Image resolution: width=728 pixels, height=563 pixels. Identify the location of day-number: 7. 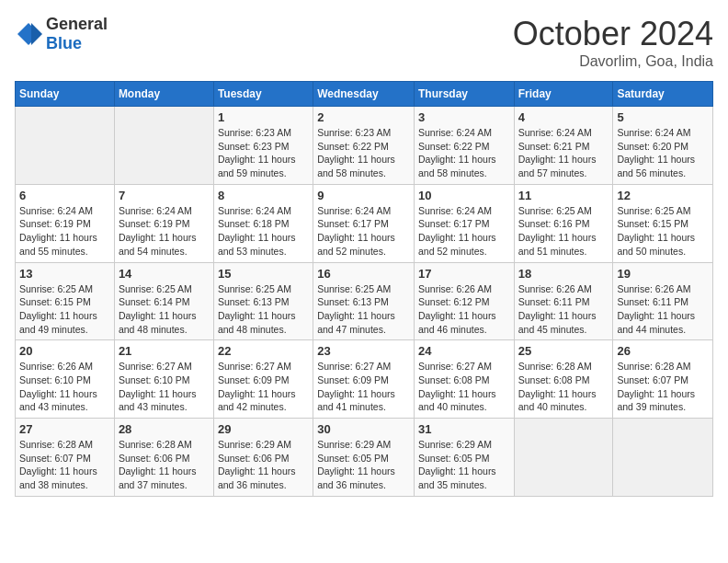
(164, 195).